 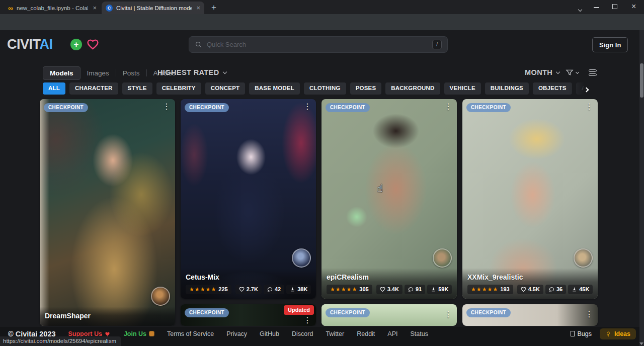 I want to click on create-plus-button: +, so click(x=76, y=44).